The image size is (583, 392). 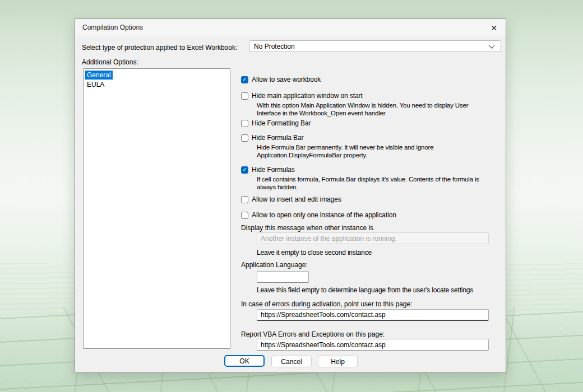 I want to click on vba-error-label: Report VBA Errors and Exceptions on this…, so click(x=313, y=334).